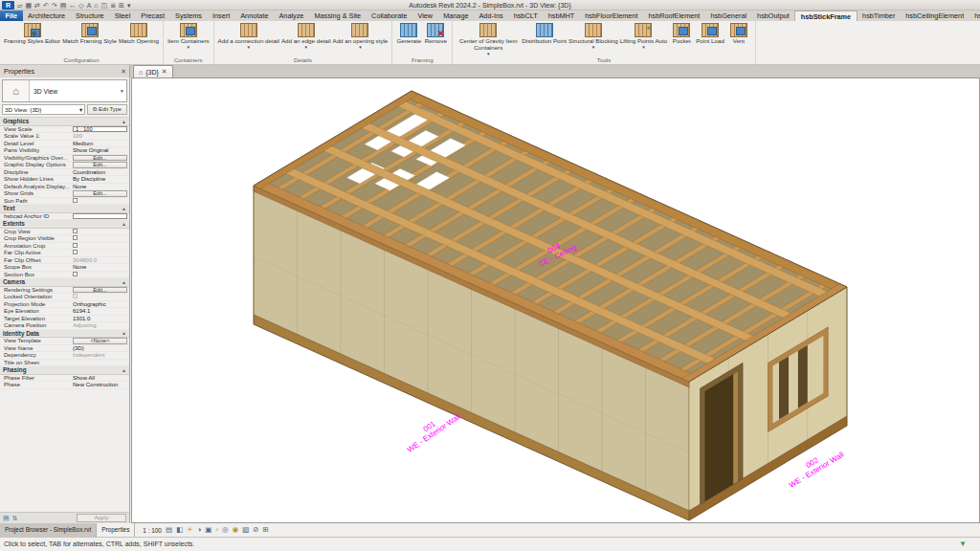 Image resolution: width=980 pixels, height=551 pixels. I want to click on property-value: New Construction, so click(101, 385).